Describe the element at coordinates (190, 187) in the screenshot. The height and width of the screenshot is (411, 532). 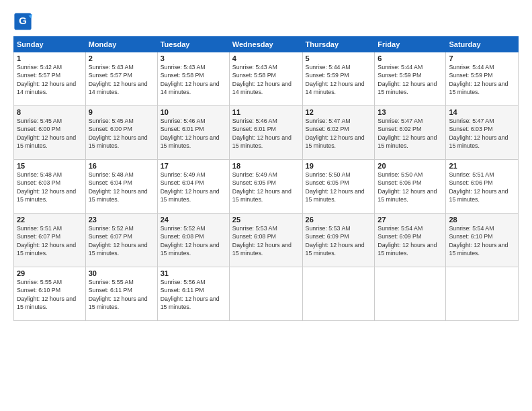
I see `day-detail: Sunrise: 5:49 AMSunset: 6:04 PMDaylight:…` at that location.